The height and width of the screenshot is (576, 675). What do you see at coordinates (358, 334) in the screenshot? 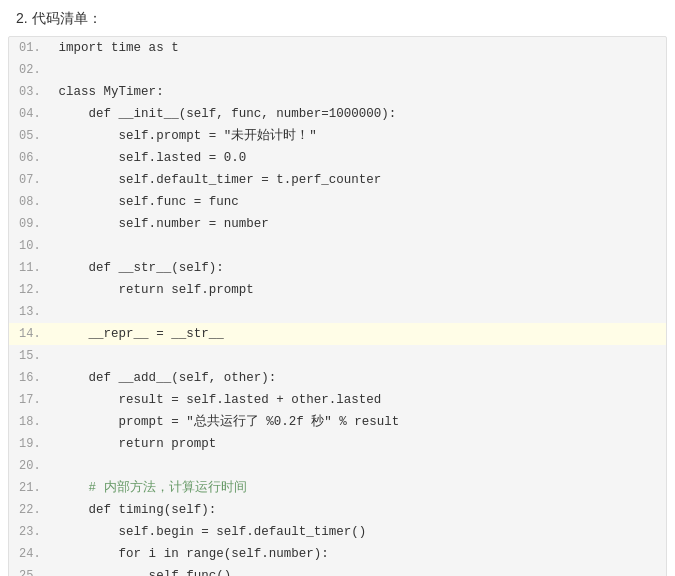
I see `line-code: __repr__ = __str__` at bounding box center [358, 334].